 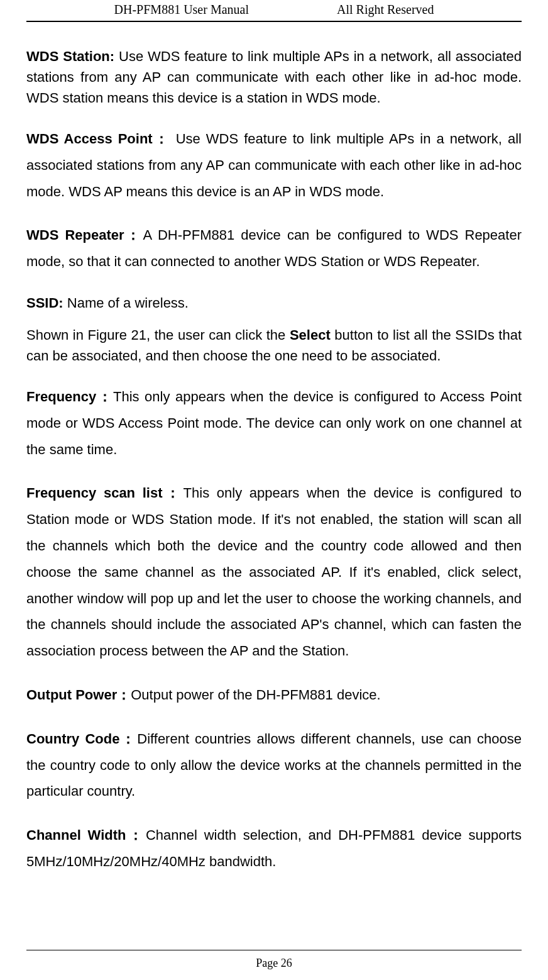 What do you see at coordinates (98, 138) in the screenshot?
I see `label-wds-ap: WDS Access Point：` at bounding box center [98, 138].